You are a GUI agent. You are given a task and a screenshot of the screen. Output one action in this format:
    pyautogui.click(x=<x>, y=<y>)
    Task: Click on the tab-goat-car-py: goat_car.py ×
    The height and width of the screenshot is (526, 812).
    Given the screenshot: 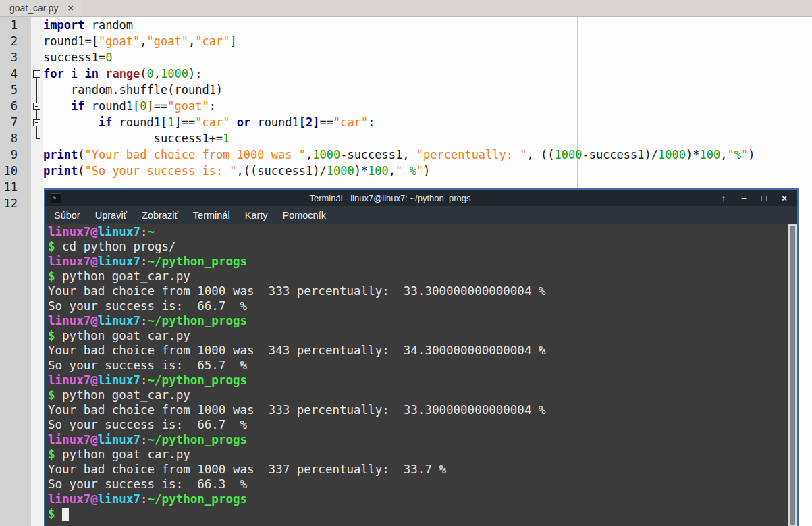 What is the action you would take?
    pyautogui.click(x=41, y=8)
    